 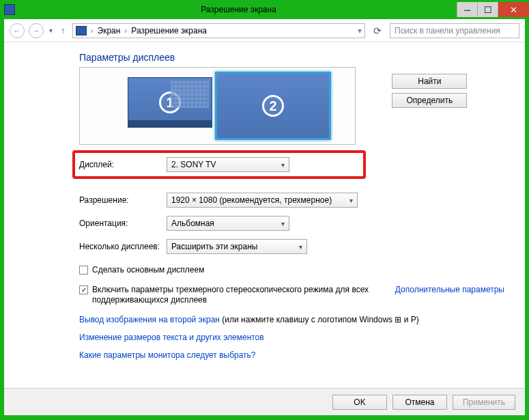 I want to click on address-bar: › Экран › Разрешение экрана ▾, so click(x=219, y=31).